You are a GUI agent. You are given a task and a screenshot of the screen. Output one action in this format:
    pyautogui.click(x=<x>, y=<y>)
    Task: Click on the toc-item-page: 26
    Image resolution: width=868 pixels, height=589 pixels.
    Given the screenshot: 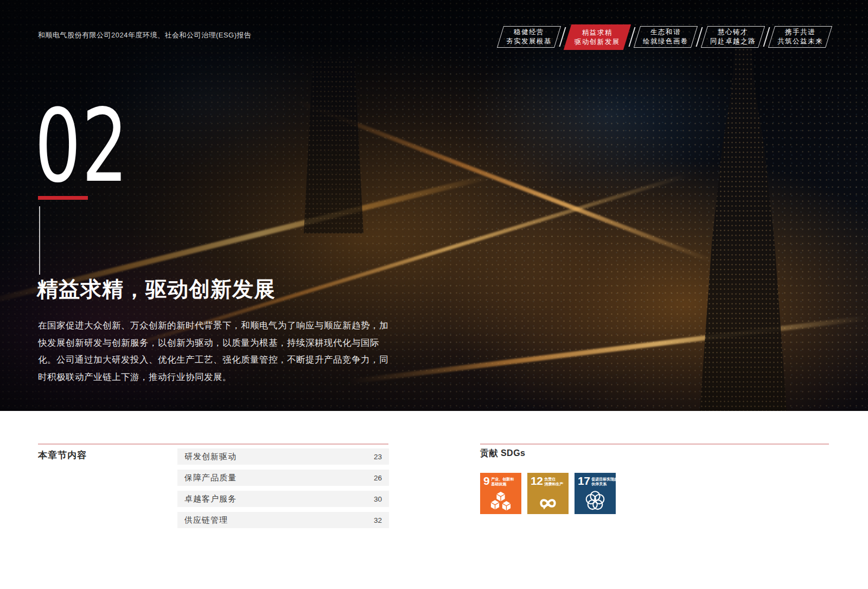 What is the action you would take?
    pyautogui.click(x=378, y=478)
    